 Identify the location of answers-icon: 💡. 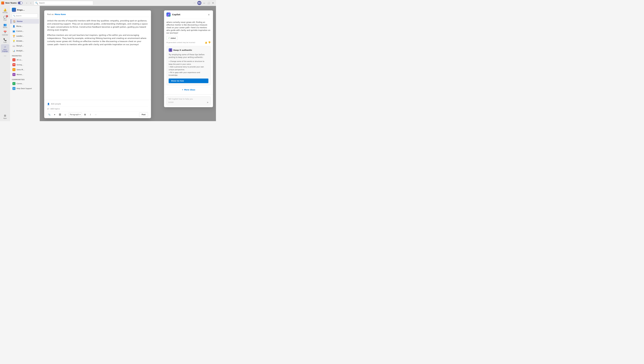
(14, 41).